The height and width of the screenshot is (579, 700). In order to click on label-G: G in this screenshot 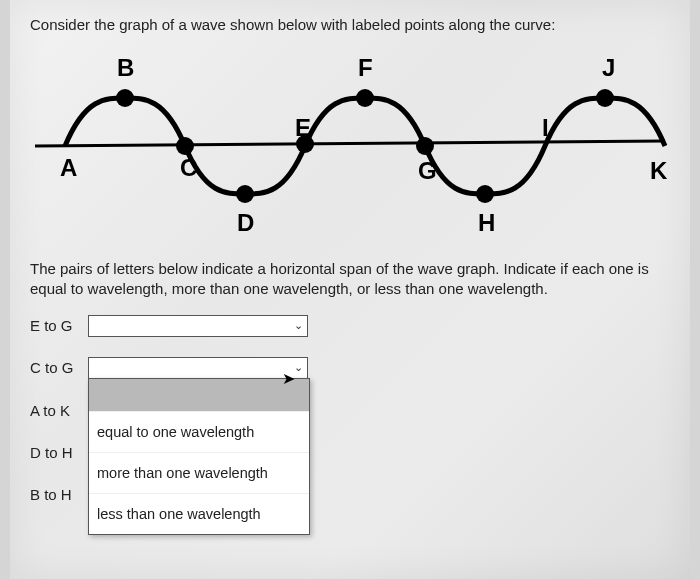, I will do `click(428, 170)`.